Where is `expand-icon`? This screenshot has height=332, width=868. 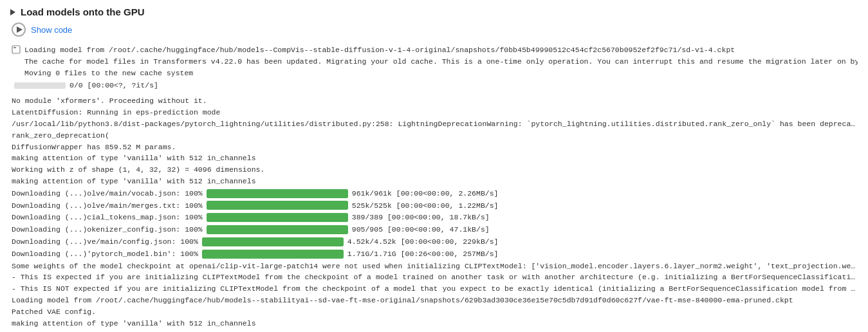
expand-icon is located at coordinates (13, 12).